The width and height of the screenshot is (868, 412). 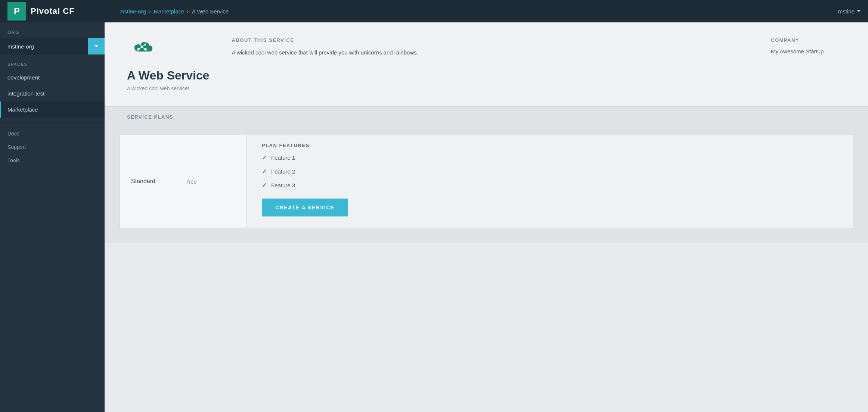 What do you see at coordinates (168, 75) in the screenshot?
I see `service-name: A Web Service` at bounding box center [168, 75].